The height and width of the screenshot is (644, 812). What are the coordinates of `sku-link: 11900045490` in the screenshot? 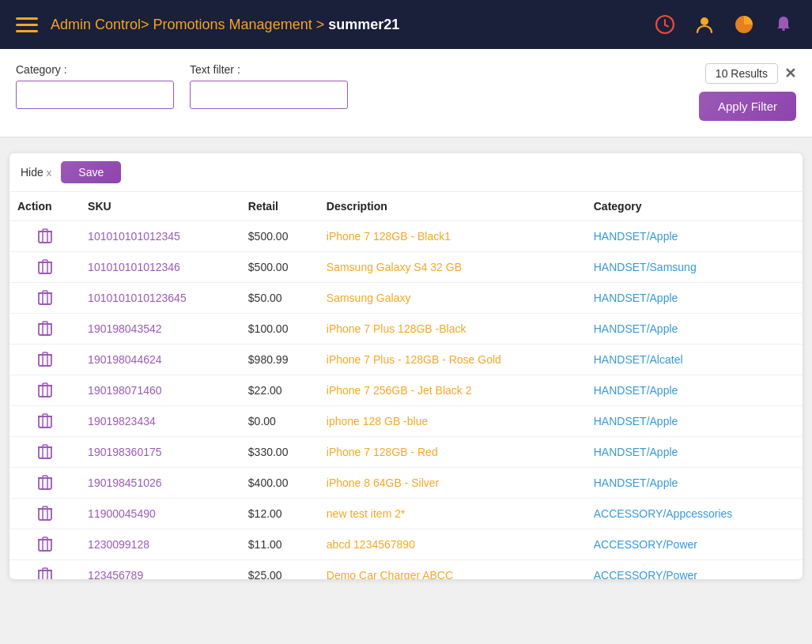 It's located at (122, 514).